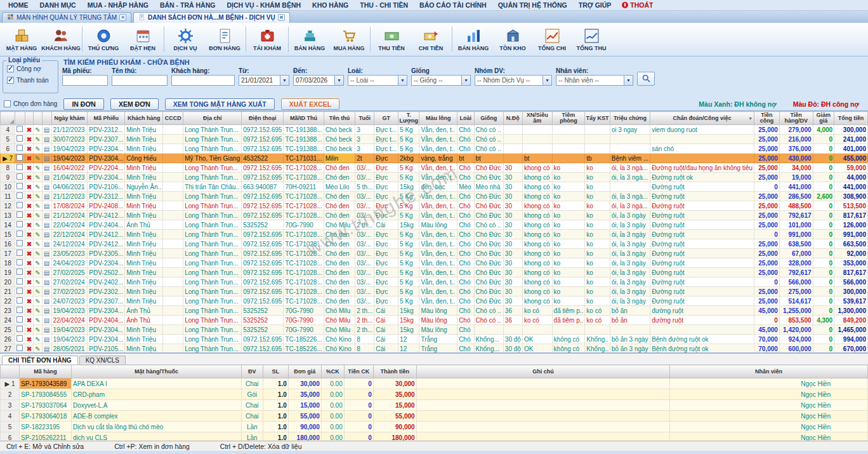  Describe the element at coordinates (466, 118) in the screenshot. I see `col-header-species: Loài` at that location.